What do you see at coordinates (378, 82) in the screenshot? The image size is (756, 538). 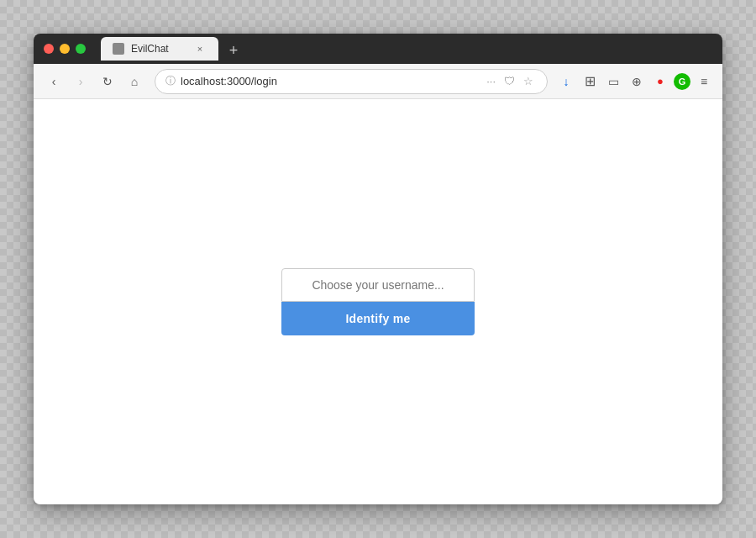 I see `nav-bar: ‹ › ↻ ⌂ ⓘ ··· 🛡 ☆` at bounding box center [378, 82].